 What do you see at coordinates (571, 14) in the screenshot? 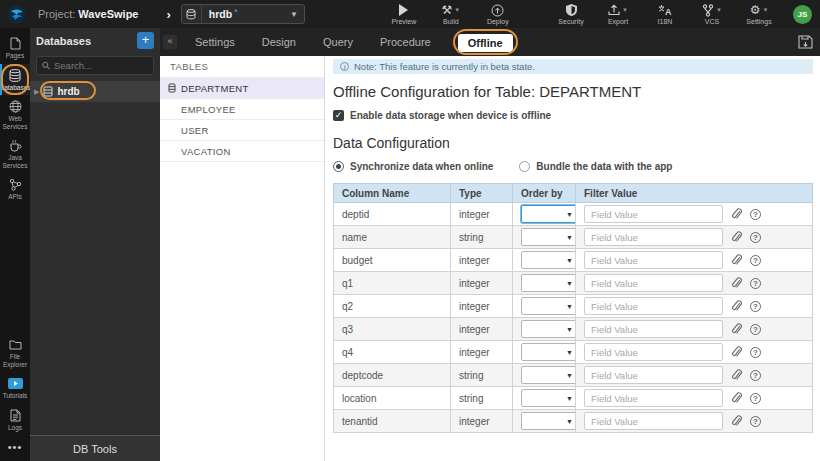
I see `security-button: Security` at bounding box center [571, 14].